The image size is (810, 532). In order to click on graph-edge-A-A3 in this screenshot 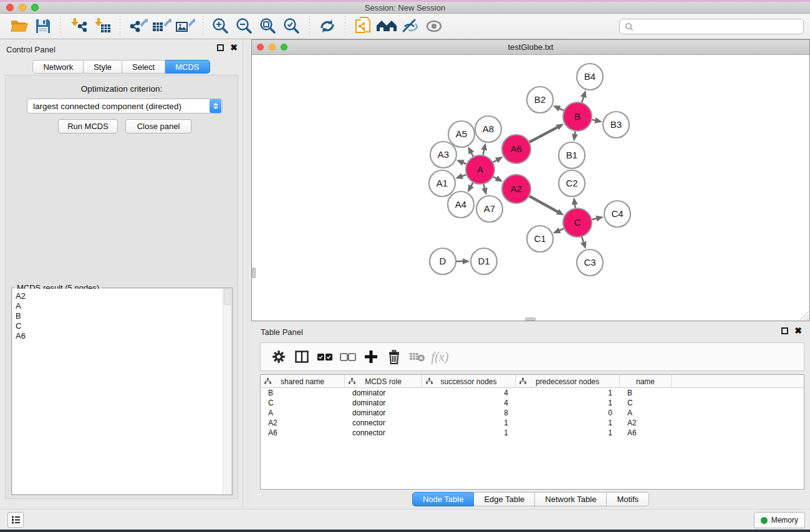, I will do `click(464, 163)`.